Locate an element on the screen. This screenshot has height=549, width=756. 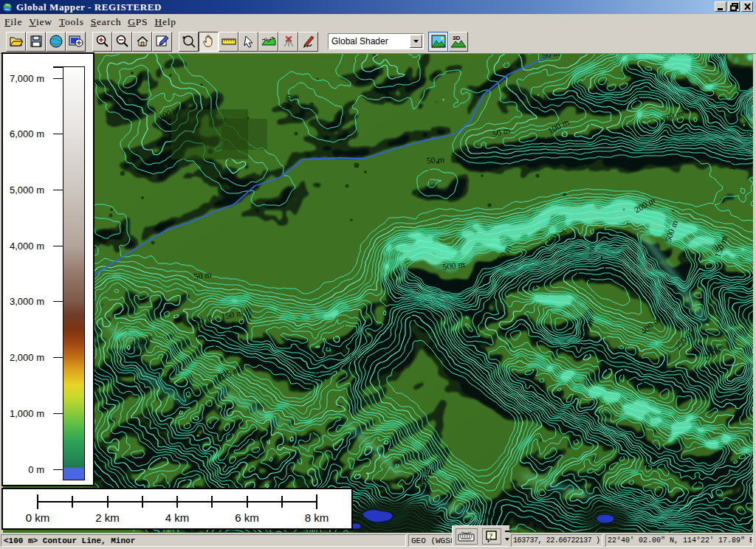
svg-text: 100 m is located at coordinates (592, 246).